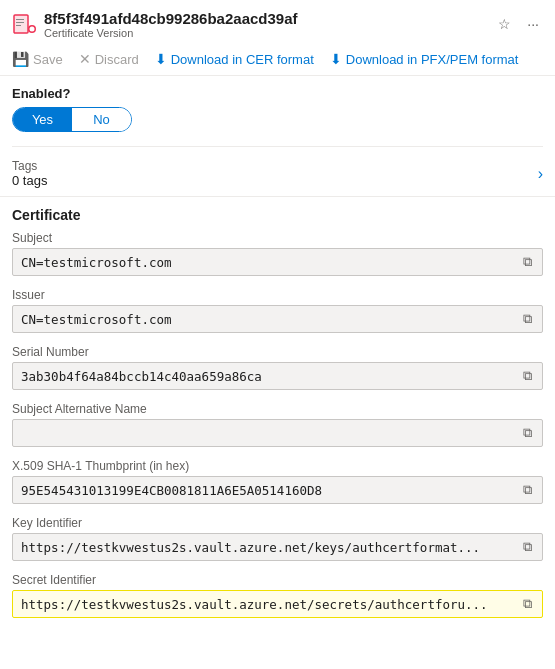 This screenshot has width=555, height=669. I want to click on page-subtitle: Certificate Version, so click(265, 33).